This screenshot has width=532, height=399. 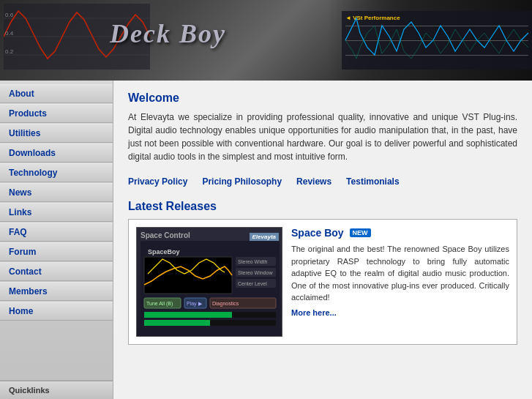 I want to click on svg-text: 0.4, so click(x=10, y=34).